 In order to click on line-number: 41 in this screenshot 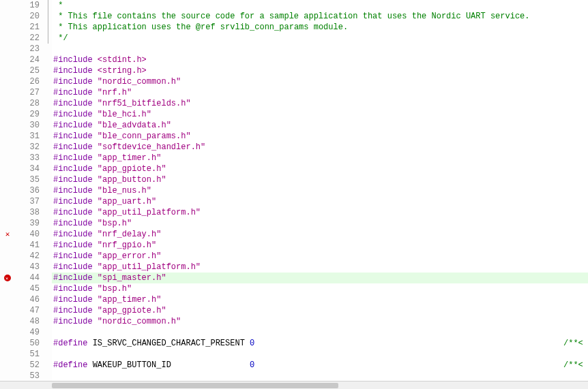, I will do `click(27, 245)`.